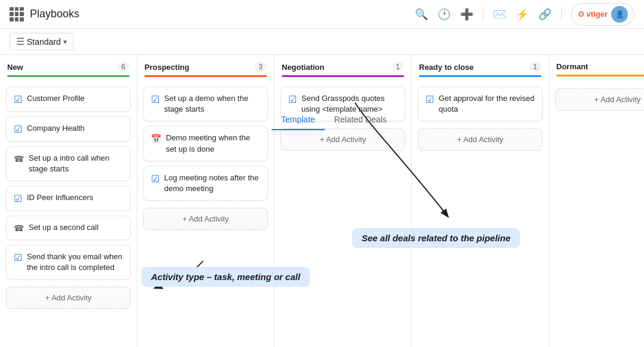  Describe the element at coordinates (561, 14) in the screenshot. I see `divider2` at that location.